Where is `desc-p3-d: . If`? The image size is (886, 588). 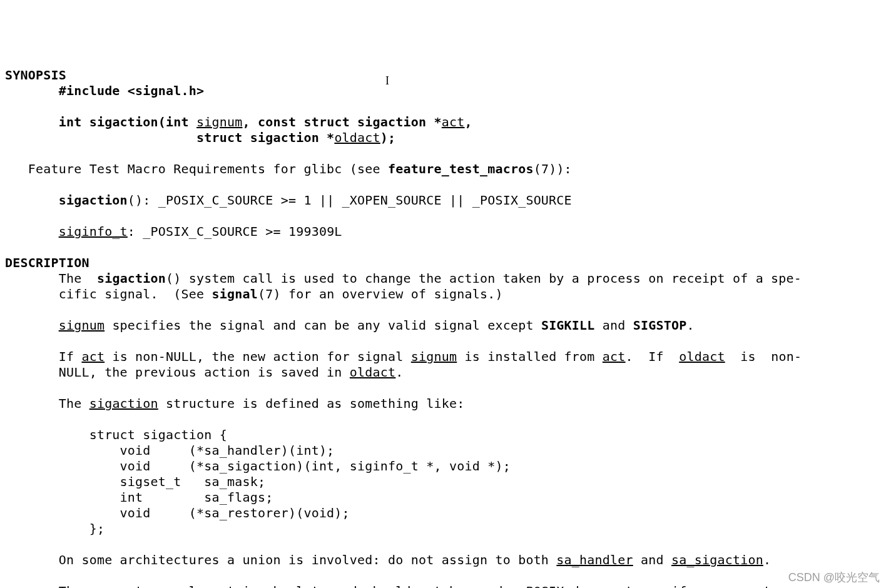
desc-p3-d: . If is located at coordinates (653, 357).